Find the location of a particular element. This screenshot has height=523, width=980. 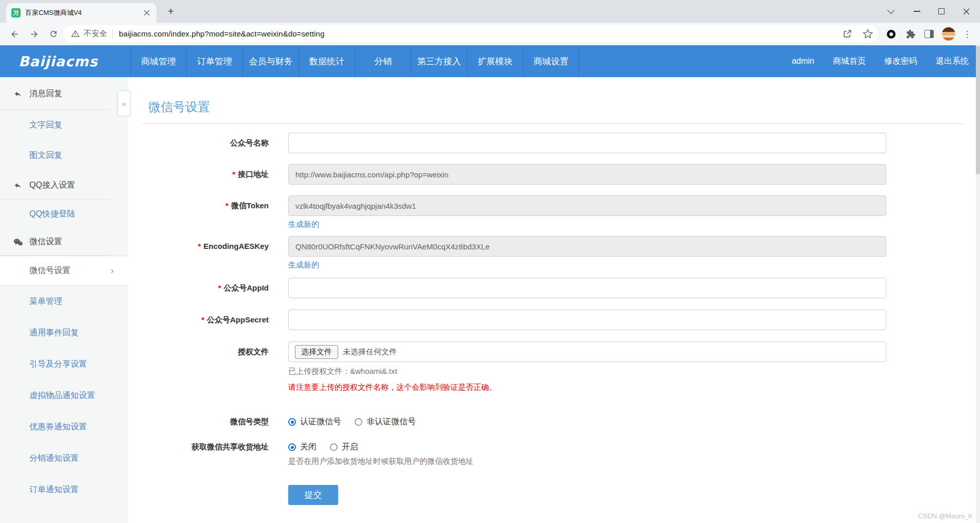

app-secret-label: *公众号AppSecret is located at coordinates (199, 320).